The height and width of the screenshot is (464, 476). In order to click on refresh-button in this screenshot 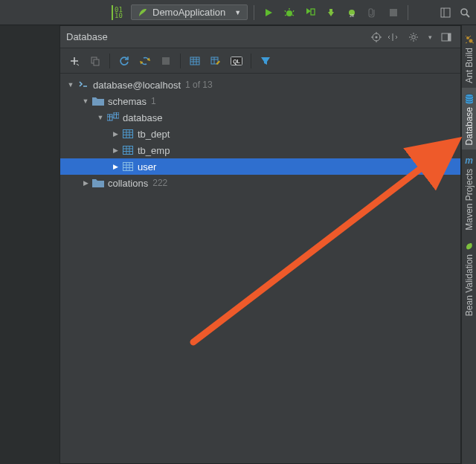, I will do `click(124, 61)`.